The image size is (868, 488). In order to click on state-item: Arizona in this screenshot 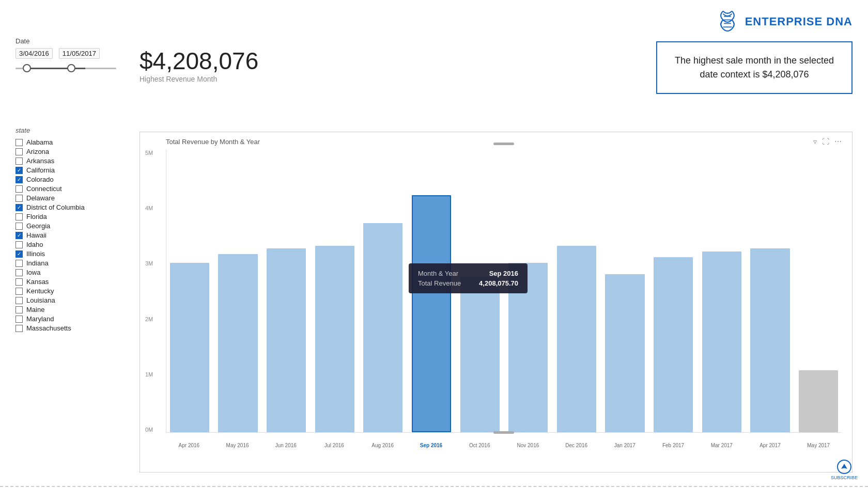, I will do `click(75, 152)`.